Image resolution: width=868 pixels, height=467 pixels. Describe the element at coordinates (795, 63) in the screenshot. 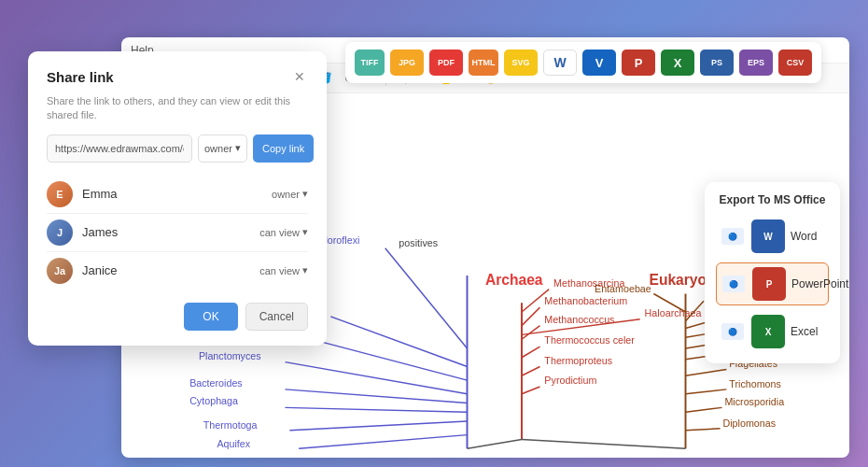

I see `csv-btn: CSV` at that location.